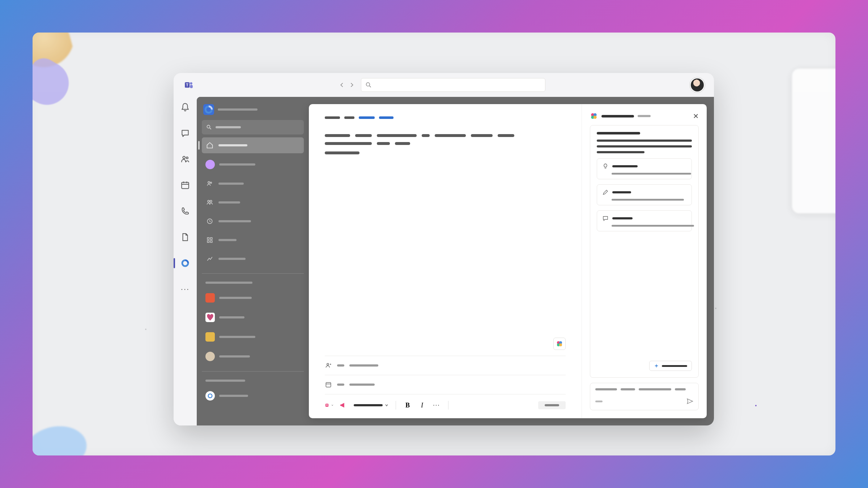  I want to click on people-section, so click(445, 365).